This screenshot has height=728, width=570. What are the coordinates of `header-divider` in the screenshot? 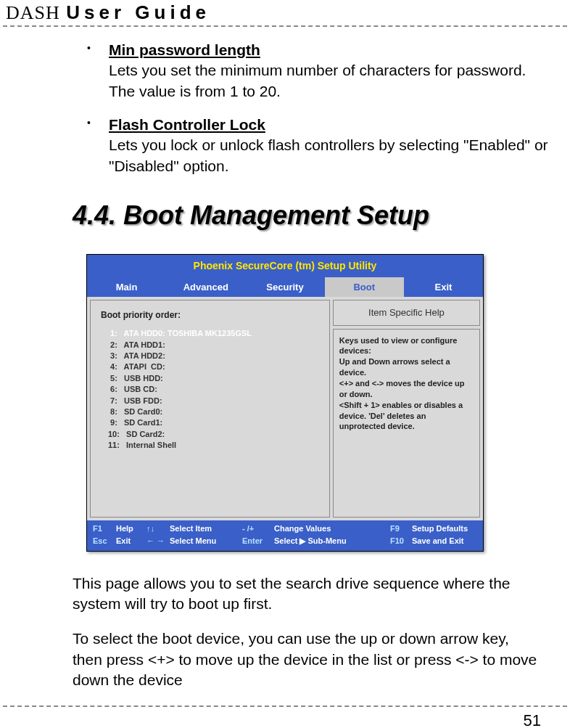 It's located at (285, 26).